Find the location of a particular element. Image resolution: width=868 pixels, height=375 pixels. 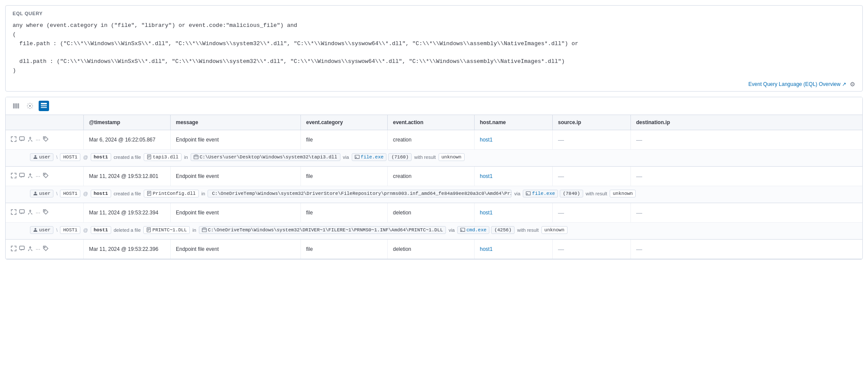

action-value-2: creation is located at coordinates (402, 176).